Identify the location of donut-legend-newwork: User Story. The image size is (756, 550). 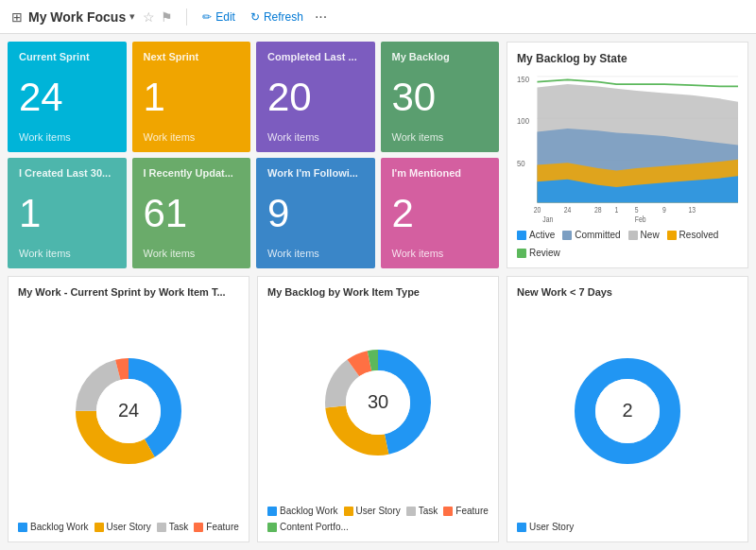
(627, 527).